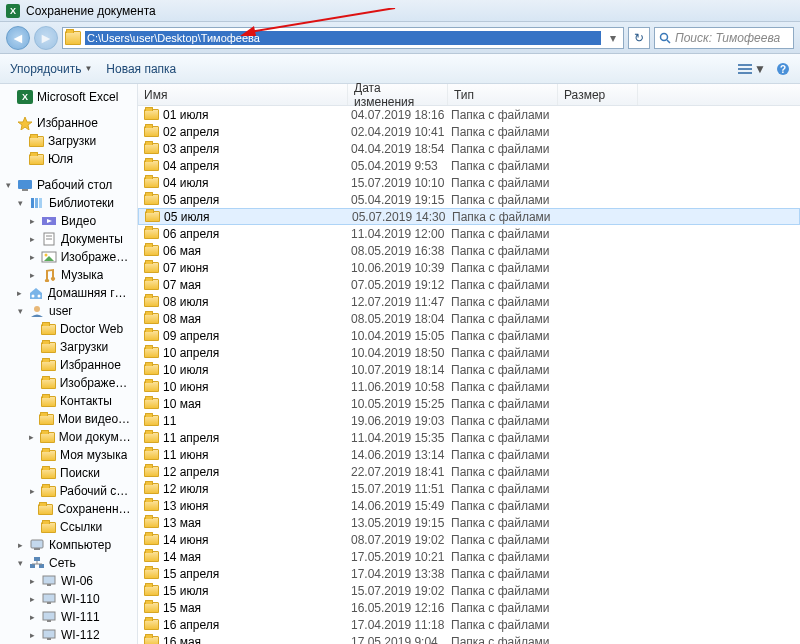  What do you see at coordinates (68, 563) in the screenshot?
I see `sidebar-item: ▾Сеть` at bounding box center [68, 563].